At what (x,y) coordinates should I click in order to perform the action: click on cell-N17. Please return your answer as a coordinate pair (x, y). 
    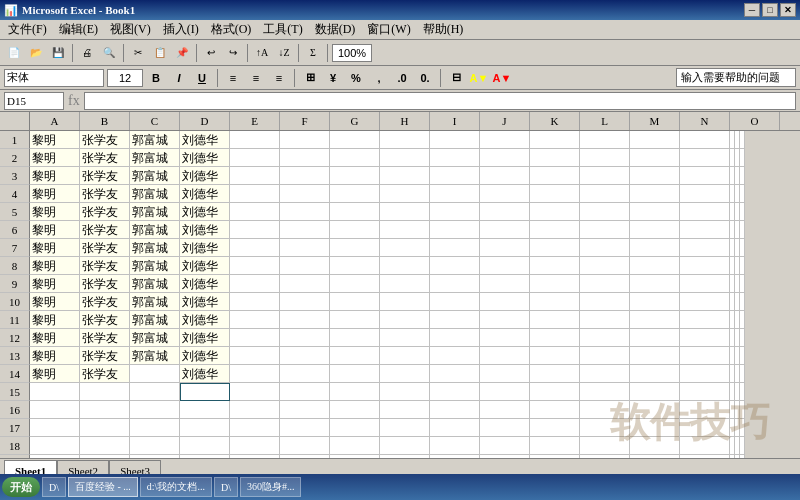
    Looking at the image, I should click on (705, 428).